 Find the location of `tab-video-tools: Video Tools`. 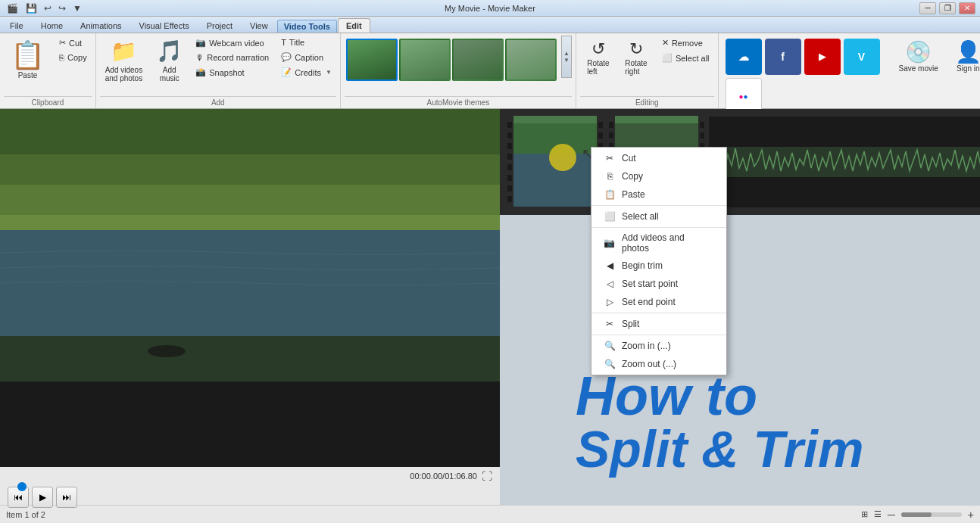

tab-video-tools: Video Tools is located at coordinates (307, 26).